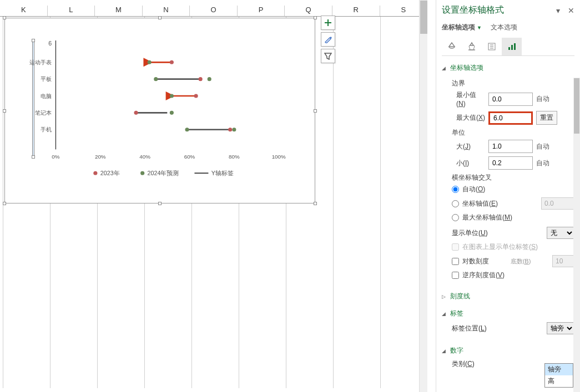  I want to click on major-auto: 自动, so click(545, 146).